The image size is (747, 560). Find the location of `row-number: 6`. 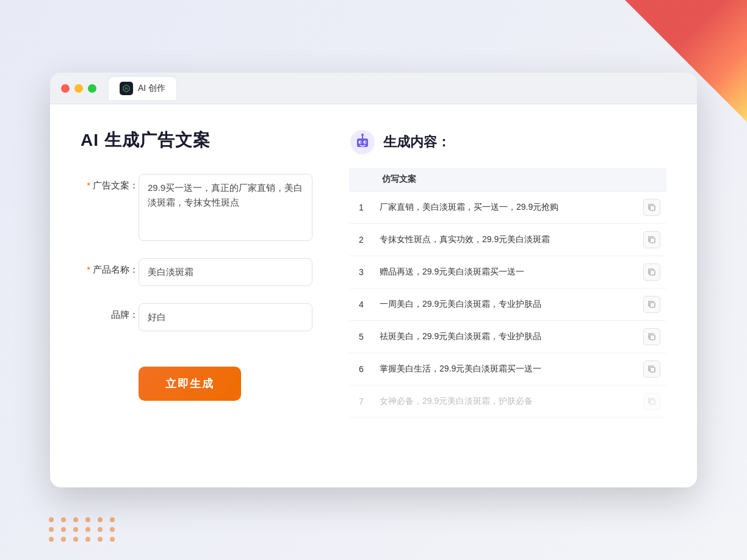

row-number: 6 is located at coordinates (361, 370).